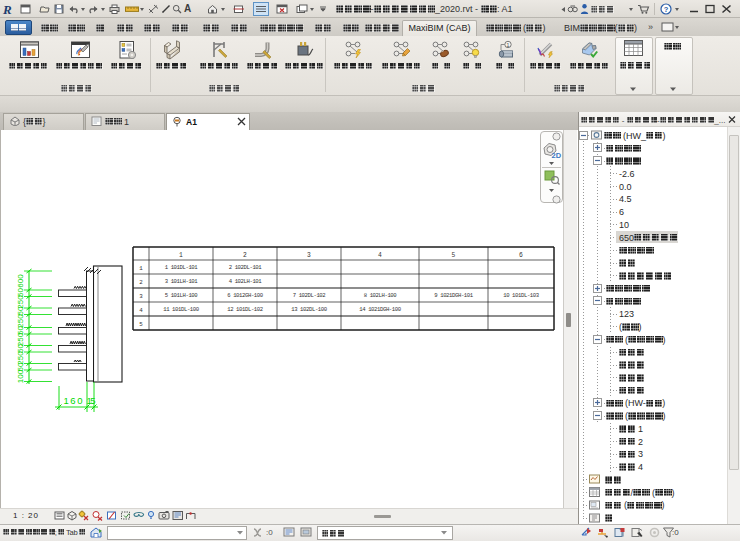 The width and height of the screenshot is (740, 541). What do you see at coordinates (310, 310) in the screenshot?
I see `svg-text: 13 102DL-100` at bounding box center [310, 310].